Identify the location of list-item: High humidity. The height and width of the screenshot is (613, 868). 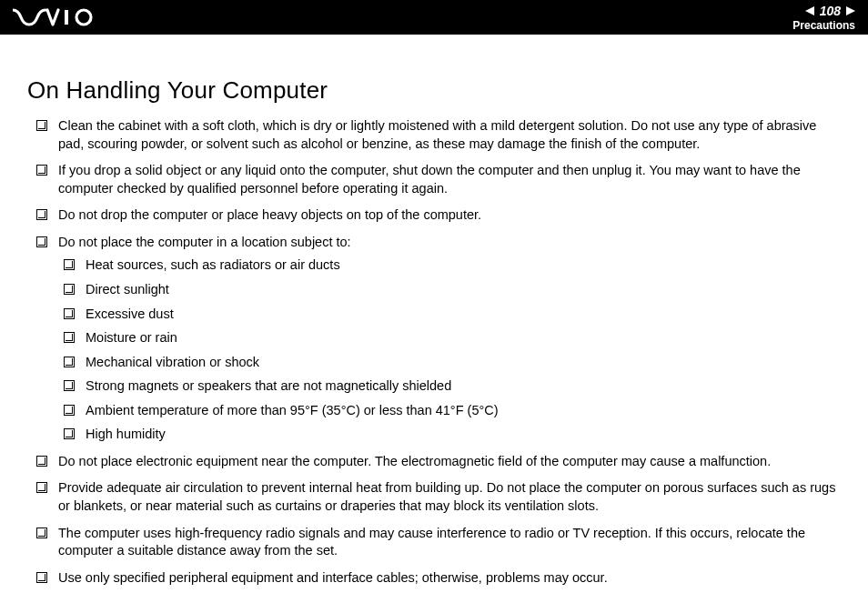
(452, 435).